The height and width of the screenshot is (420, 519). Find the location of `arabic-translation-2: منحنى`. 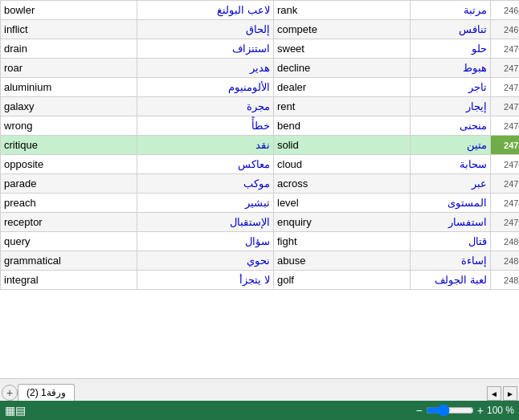

arabic-translation-2: منحنى is located at coordinates (451, 126).